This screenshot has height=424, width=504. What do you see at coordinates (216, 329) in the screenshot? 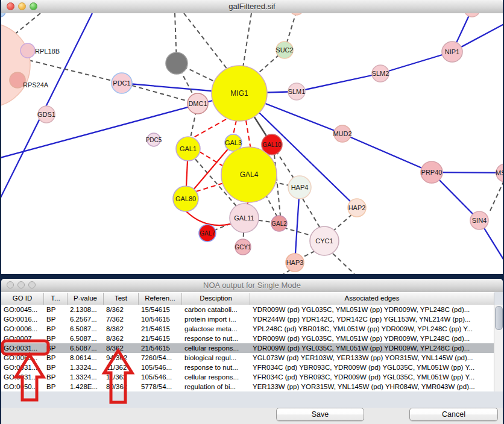
I see `table-cell: galactose meta...` at bounding box center [216, 329].